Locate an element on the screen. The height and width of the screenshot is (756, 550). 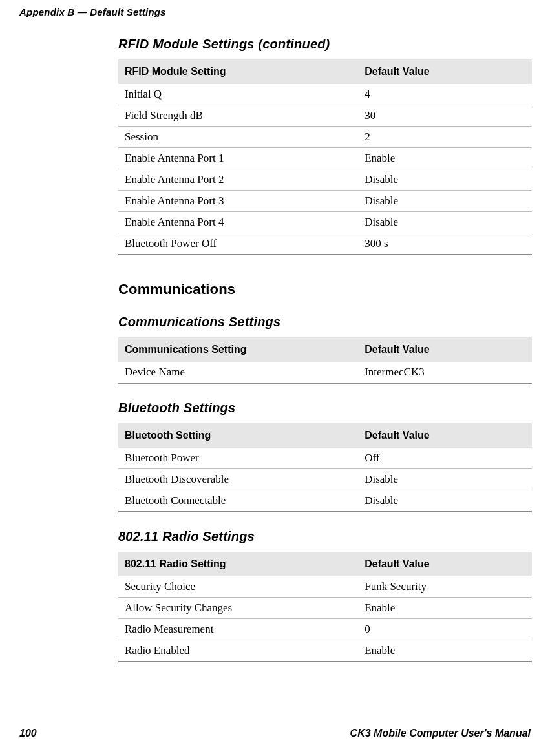
setting-cell: Enable Antenna Port 3 is located at coordinates (238, 202).